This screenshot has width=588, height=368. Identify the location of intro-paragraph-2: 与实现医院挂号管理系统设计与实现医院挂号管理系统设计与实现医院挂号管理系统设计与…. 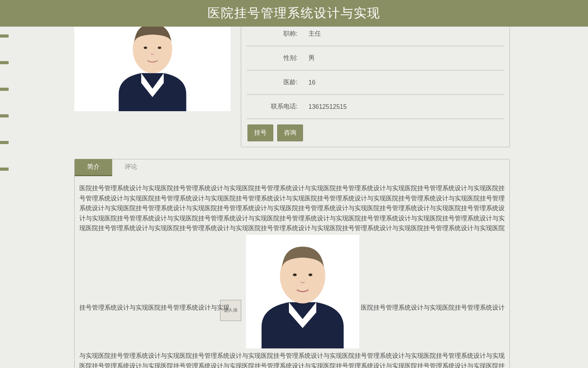
(292, 359).